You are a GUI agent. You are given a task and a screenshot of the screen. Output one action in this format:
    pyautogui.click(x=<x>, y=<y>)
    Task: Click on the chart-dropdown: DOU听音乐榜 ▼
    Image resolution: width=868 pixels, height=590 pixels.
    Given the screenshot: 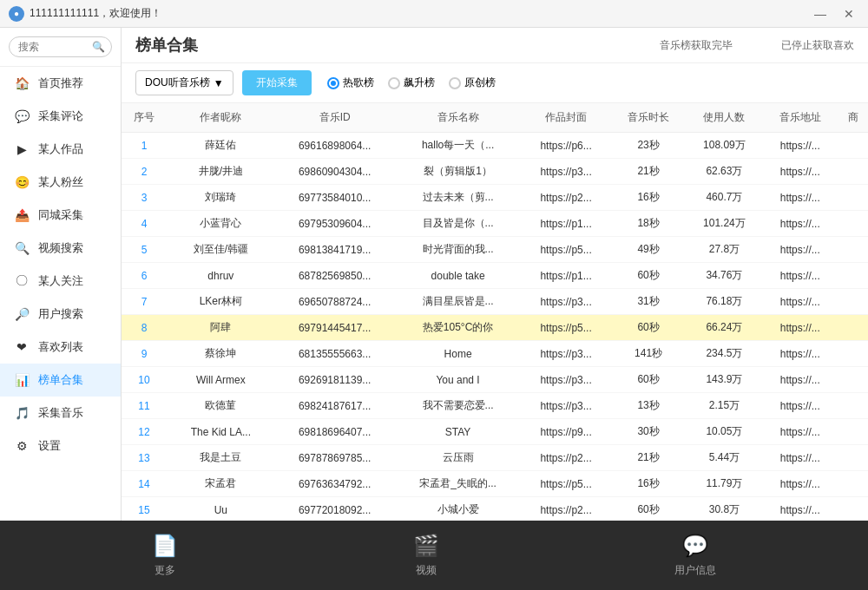 What is the action you would take?
    pyautogui.click(x=184, y=83)
    